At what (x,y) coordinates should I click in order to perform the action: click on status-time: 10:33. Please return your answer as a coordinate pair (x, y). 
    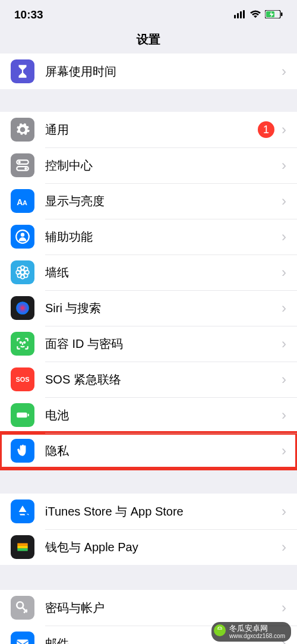
    Looking at the image, I should click on (29, 15).